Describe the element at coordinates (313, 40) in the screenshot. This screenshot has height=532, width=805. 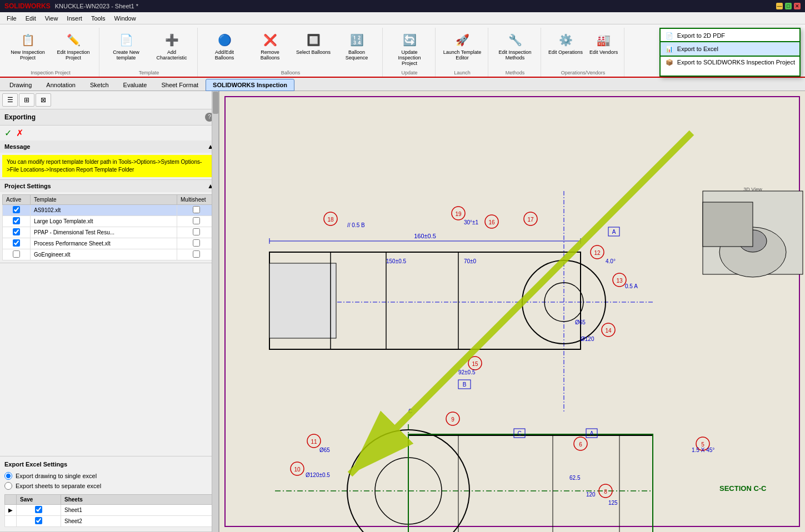
I see `select-balloons-icon: 🔲` at that location.